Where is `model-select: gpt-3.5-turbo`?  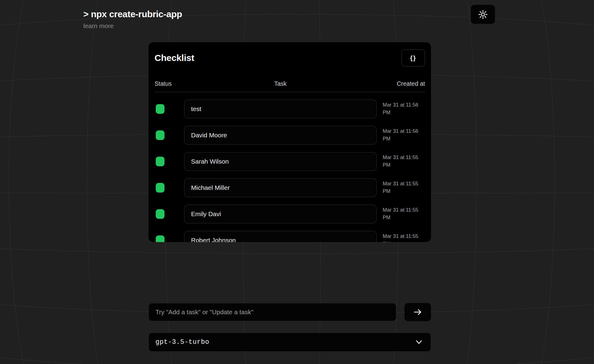
model-select: gpt-3.5-turbo is located at coordinates (290, 342).